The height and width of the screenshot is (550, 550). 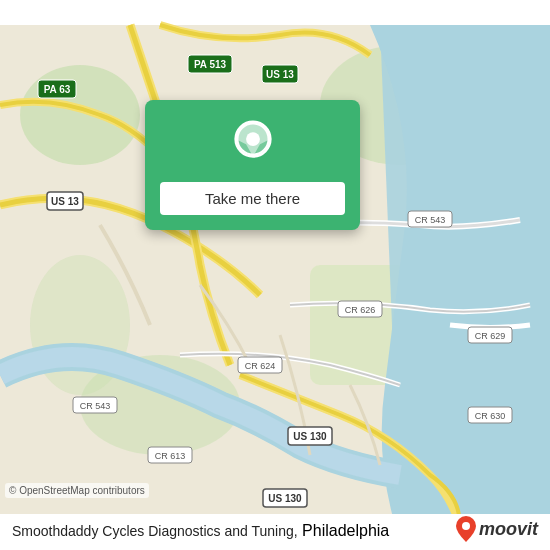 I want to click on svg-text: PA 513, so click(x=210, y=64).